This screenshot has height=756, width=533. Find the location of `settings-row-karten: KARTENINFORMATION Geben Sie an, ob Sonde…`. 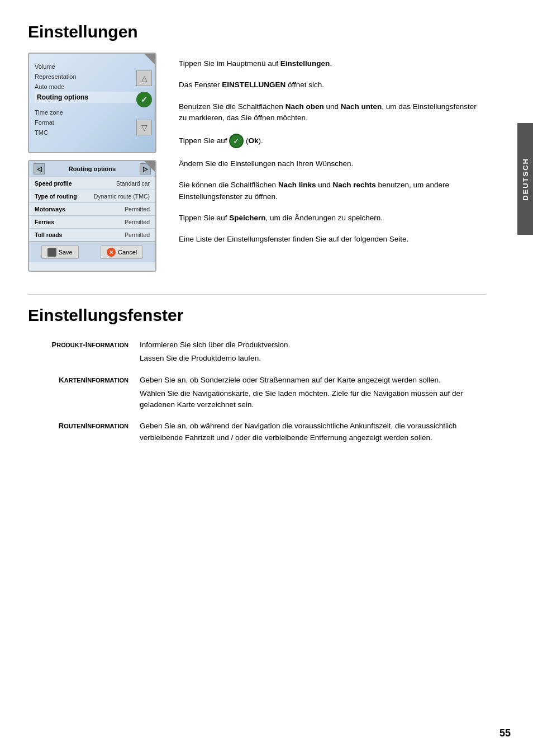

settings-row-karten: KARTENINFORMATION Geben Sie an, ob Sonde… is located at coordinates (257, 395).